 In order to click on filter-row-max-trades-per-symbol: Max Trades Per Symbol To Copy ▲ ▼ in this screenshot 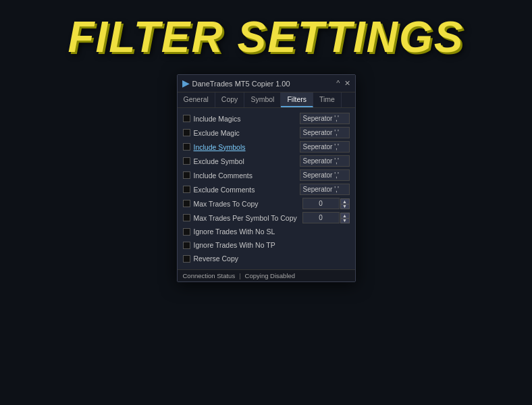, I will do `click(266, 217)`.